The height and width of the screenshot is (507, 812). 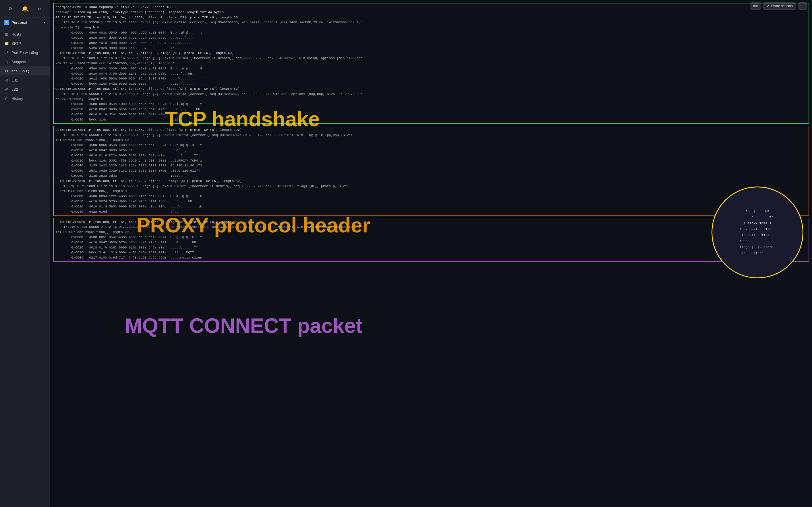 I want to click on terminal-line-15: 0x0020: a012 fe88 590a 0000 0204 05b4 04…, so click(x=431, y=78).